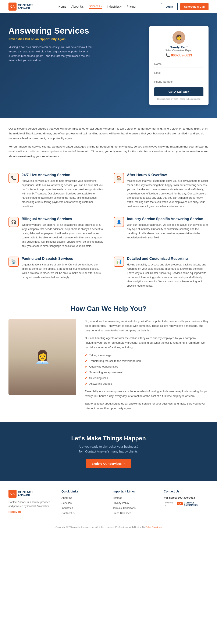 This screenshot has width=217, height=644. Describe the element at coordinates (53, 54) in the screenshot. I see `hero-description: Missing a call as a business can be cost…` at that location.